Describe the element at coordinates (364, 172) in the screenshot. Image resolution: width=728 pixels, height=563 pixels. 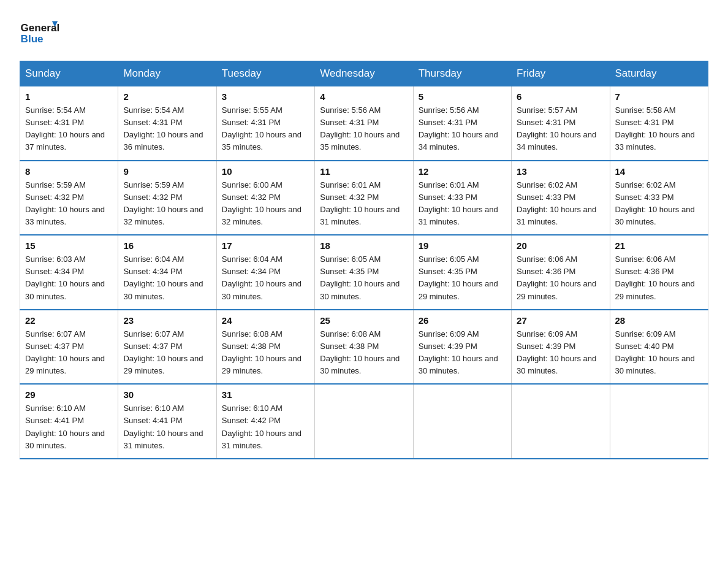
I see `day-number: 11` at that location.